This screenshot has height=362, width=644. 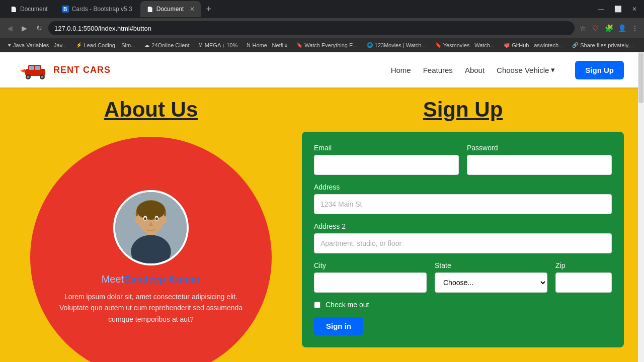 What do you see at coordinates (463, 199) in the screenshot?
I see `address-group: Address` at bounding box center [463, 199].